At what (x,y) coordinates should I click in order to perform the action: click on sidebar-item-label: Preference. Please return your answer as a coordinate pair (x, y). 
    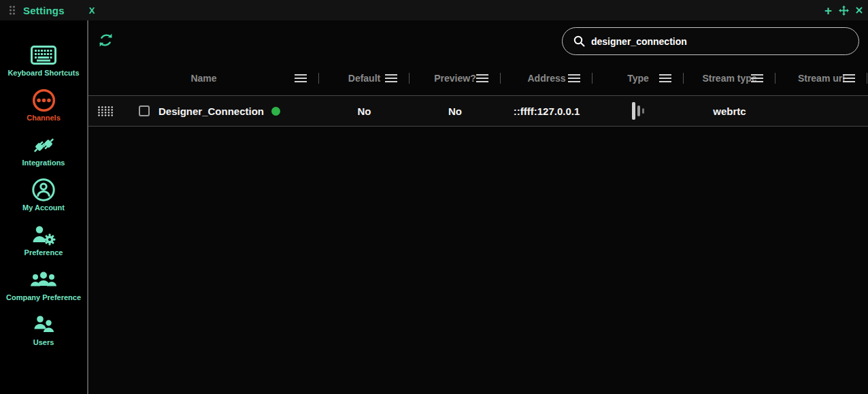
    Looking at the image, I should click on (44, 252).